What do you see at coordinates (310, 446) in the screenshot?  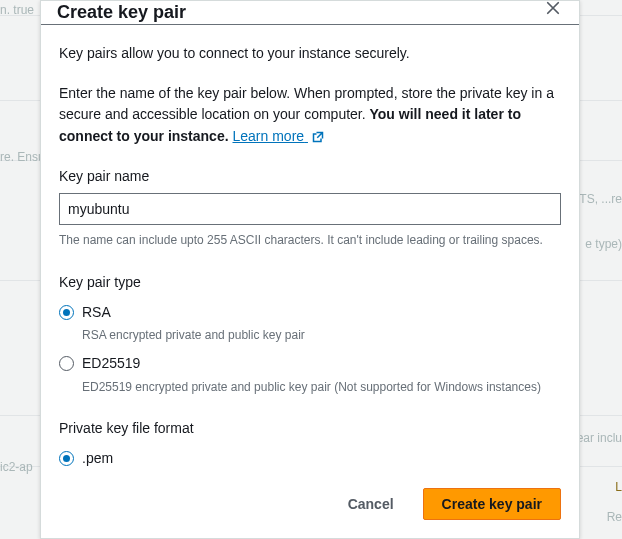 I see `file-format-section: Private key file format .pem For use wit…` at bounding box center [310, 446].